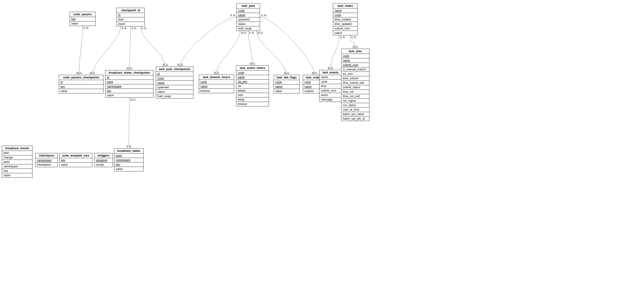 The image size is (644, 294). I want to click on entity-task_late_flags: task_late_flagscyclenamevalue, so click(286, 84).